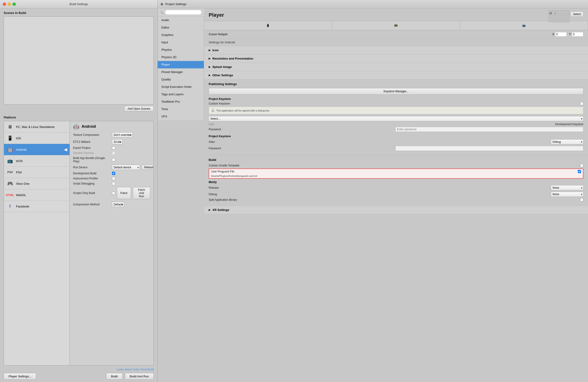  I want to click on cursor-hotspot-x-input: 0, so click(561, 34).